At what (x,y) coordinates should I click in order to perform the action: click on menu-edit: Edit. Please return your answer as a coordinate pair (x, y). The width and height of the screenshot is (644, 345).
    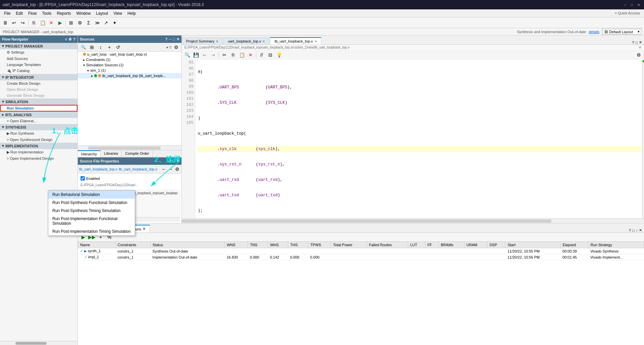
    Looking at the image, I should click on (19, 13).